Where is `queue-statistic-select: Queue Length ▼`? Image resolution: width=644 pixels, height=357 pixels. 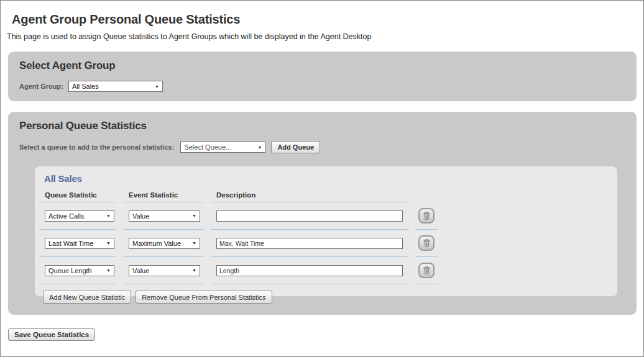 queue-statistic-select: Queue Length ▼ is located at coordinates (80, 271).